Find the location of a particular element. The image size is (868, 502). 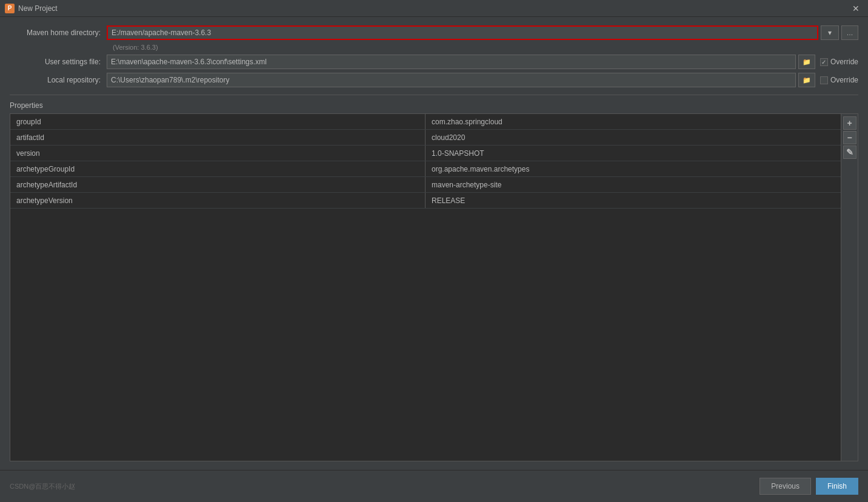

properties-section-title: Properties is located at coordinates (434, 105).